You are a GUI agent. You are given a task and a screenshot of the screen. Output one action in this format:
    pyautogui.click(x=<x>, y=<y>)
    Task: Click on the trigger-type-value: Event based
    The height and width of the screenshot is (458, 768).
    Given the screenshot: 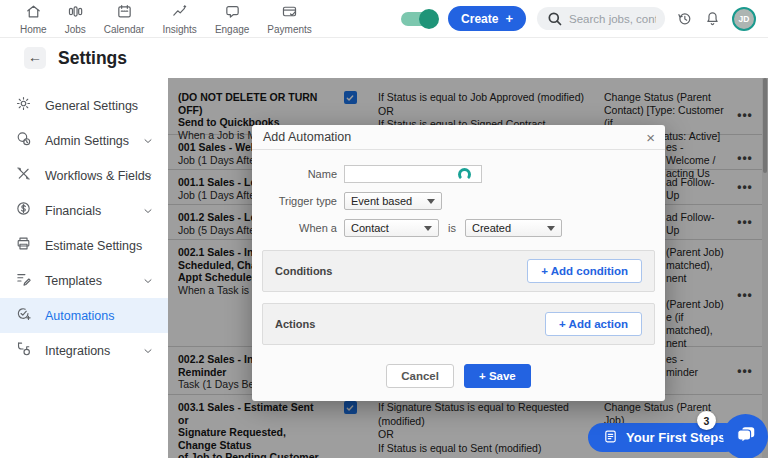 What is the action you would take?
    pyautogui.click(x=382, y=201)
    